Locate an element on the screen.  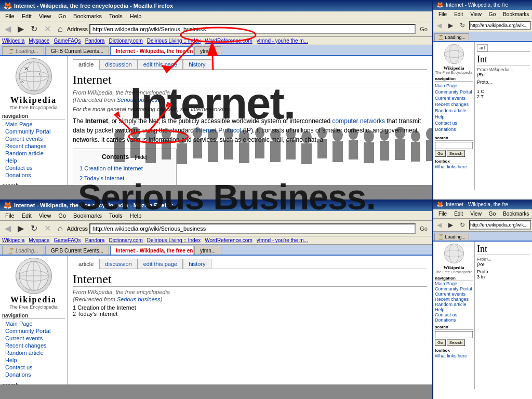
nav2-community: Community Portal is located at coordinates (33, 331).